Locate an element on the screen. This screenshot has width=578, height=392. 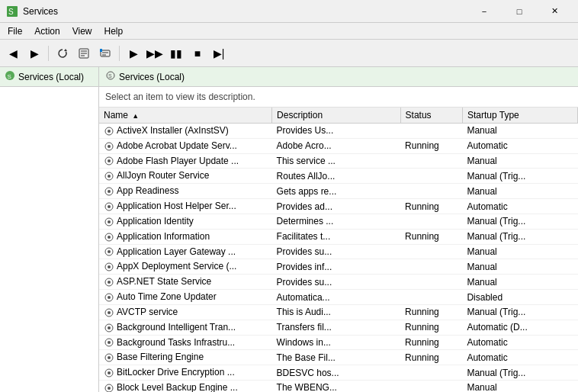
table-row: AVCTP service This is Audi... Running Ma… is located at coordinates (339, 312).